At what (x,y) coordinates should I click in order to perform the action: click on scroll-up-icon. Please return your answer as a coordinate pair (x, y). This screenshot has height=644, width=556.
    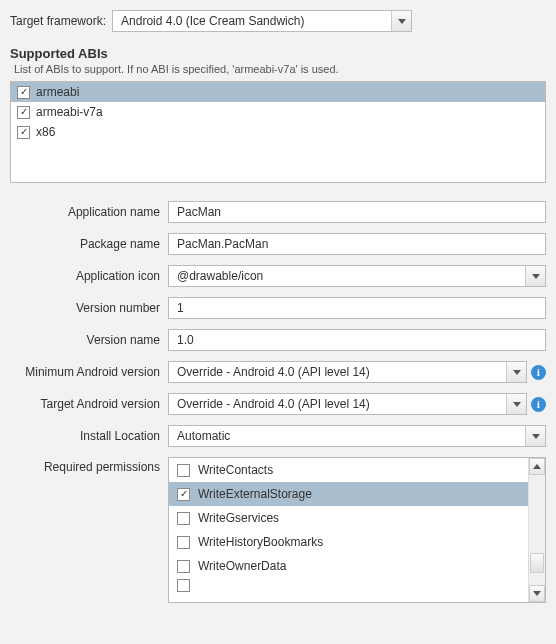
    Looking at the image, I should click on (537, 466).